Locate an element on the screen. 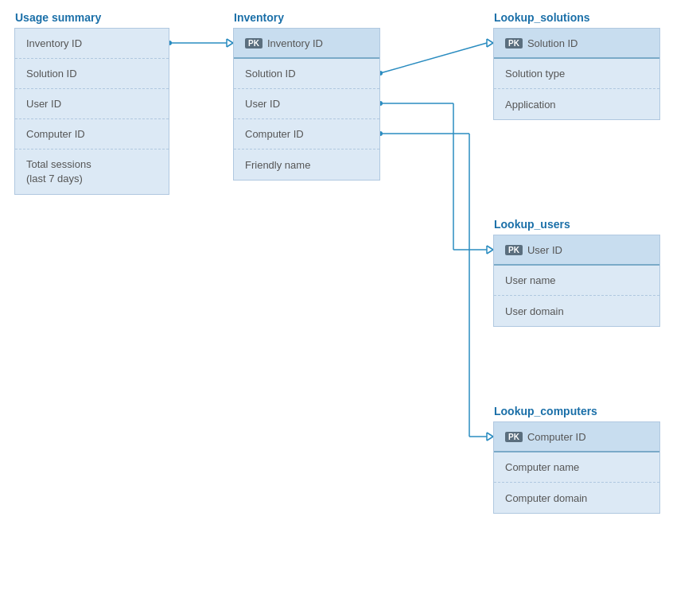  lookup-solutions-title: Lookup_solutions is located at coordinates (542, 17).